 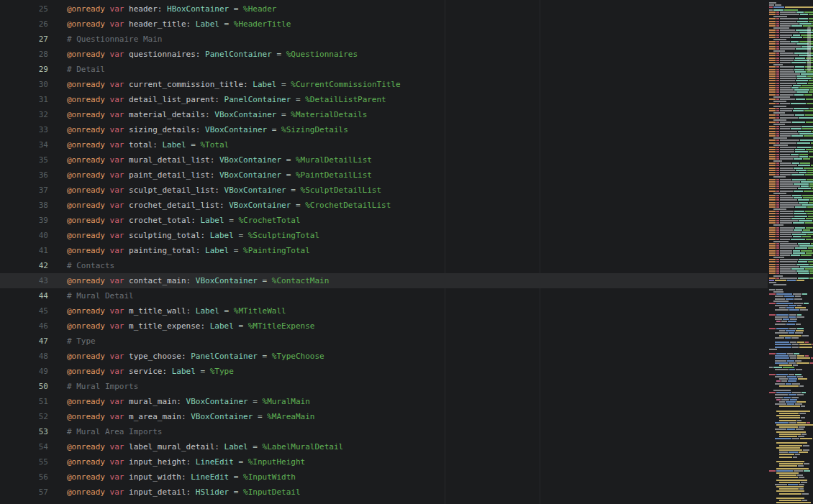 What do you see at coordinates (384, 39) in the screenshot?
I see `code-line: 27# Questionnaire Main` at bounding box center [384, 39].